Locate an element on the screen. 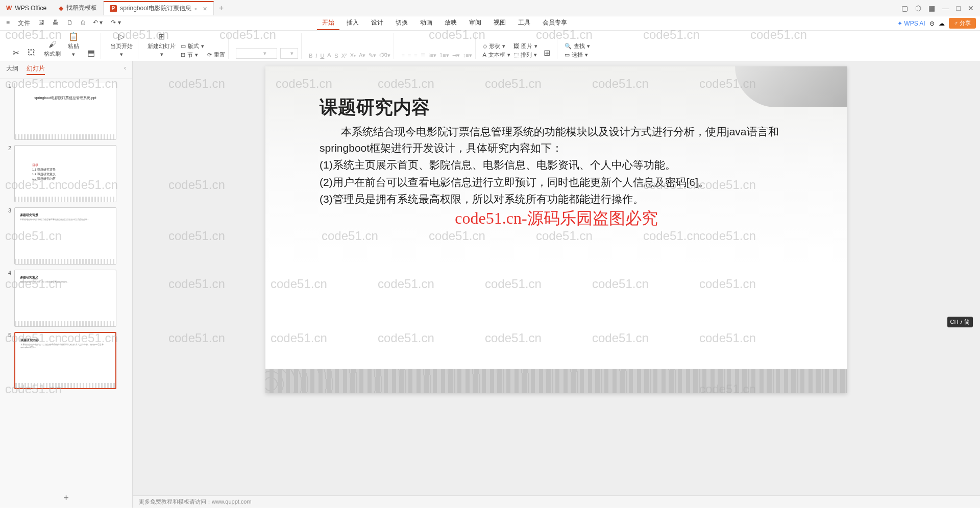 This screenshot has width=980, height=524. select-button: ▭ 选择 ▾ is located at coordinates (577, 55).